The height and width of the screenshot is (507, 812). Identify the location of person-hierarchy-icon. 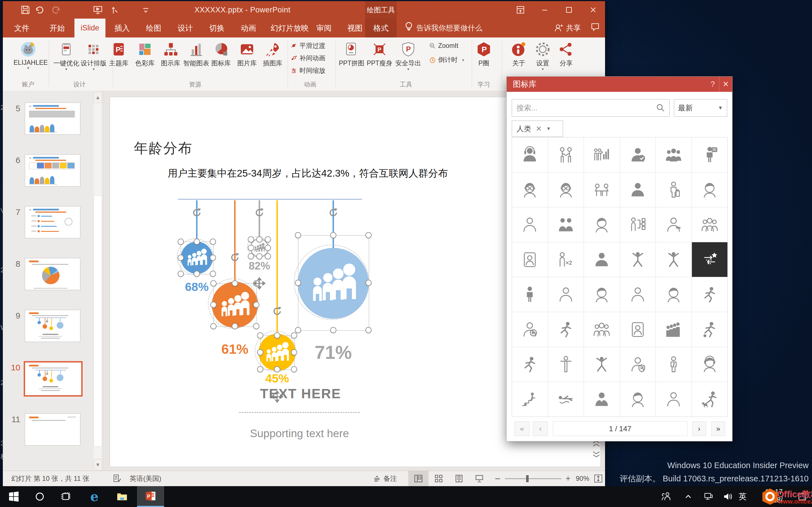
(638, 225).